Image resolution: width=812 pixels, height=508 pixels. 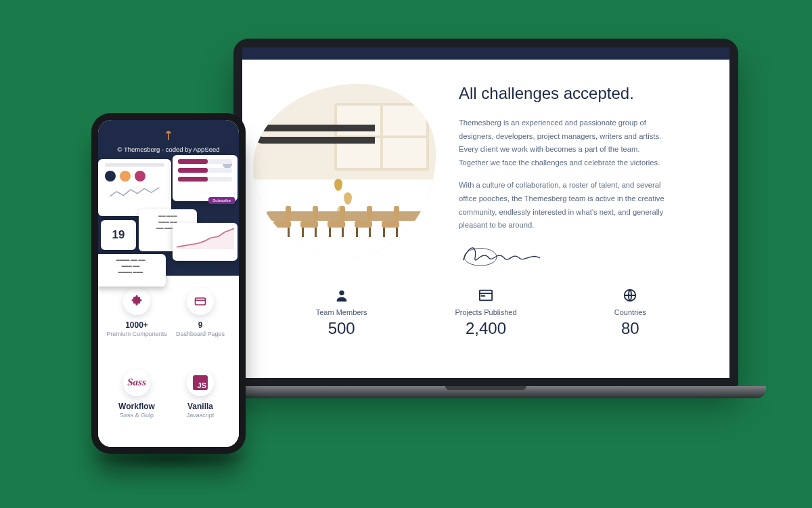 I want to click on about-image, so click(x=344, y=175).